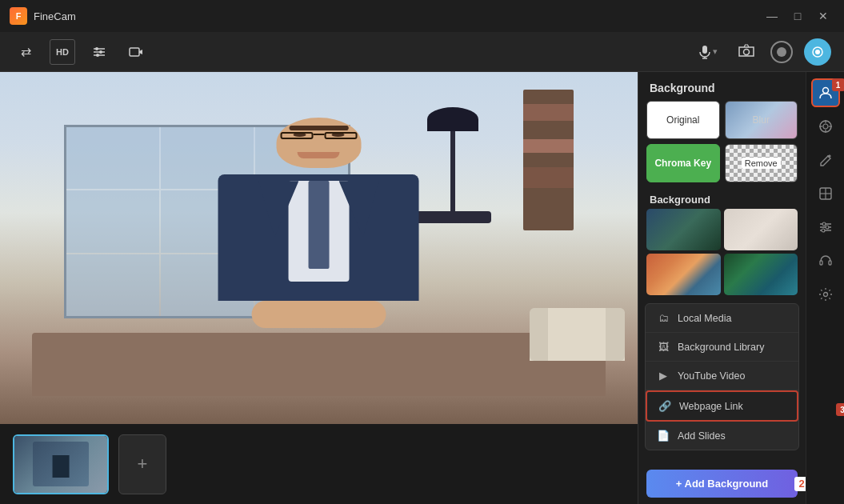 This screenshot has height=504, width=844. I want to click on title-bar: F FineCam — □ ✕, so click(422, 16).